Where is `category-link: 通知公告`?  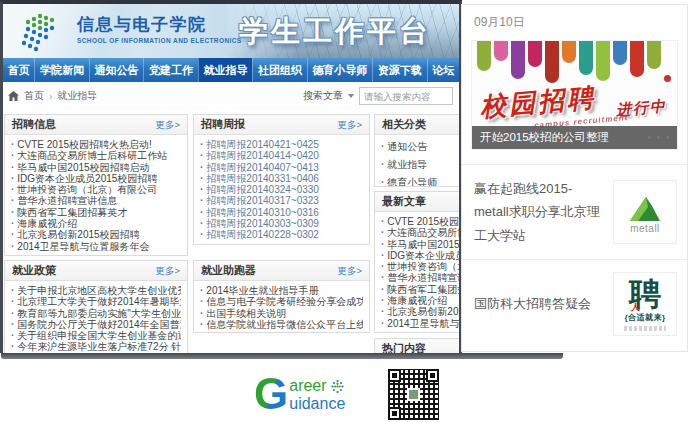
category-link: 通知公告 is located at coordinates (420, 147).